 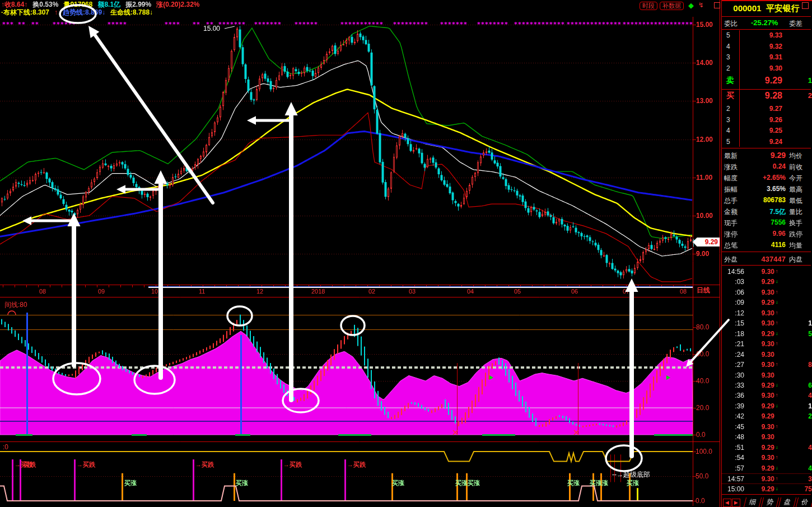 What do you see at coordinates (766, 82) in the screenshot?
I see `order-book-row: 卖9.291` at bounding box center [766, 82].